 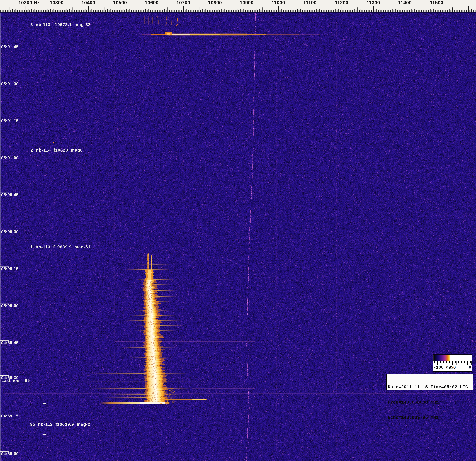 What do you see at coordinates (57, 150) in the screenshot?
I see `event-annotation-label: 2 nb-114 f10628 mag0` at bounding box center [57, 150].